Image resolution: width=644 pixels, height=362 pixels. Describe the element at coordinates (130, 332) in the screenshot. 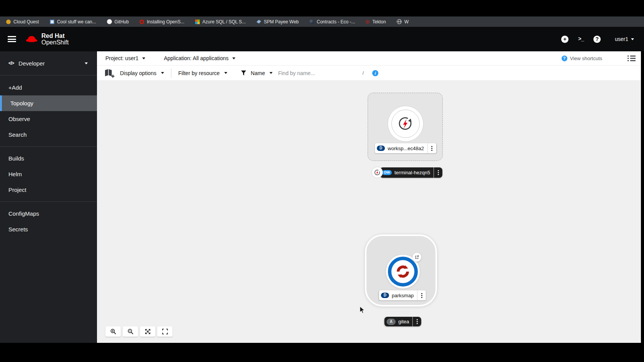

I see `zoom-out-icon` at that location.